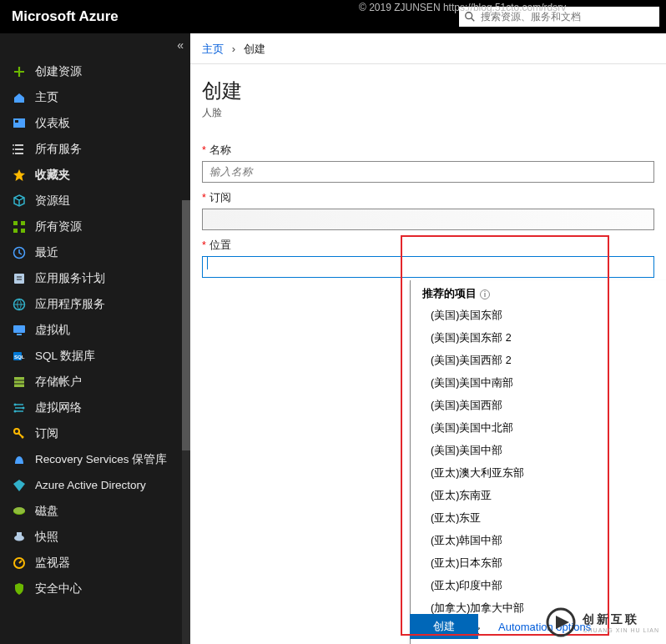 Image resolution: width=666 pixels, height=644 pixels. I want to click on sidebar-item-star: 收藏夹, so click(95, 175).